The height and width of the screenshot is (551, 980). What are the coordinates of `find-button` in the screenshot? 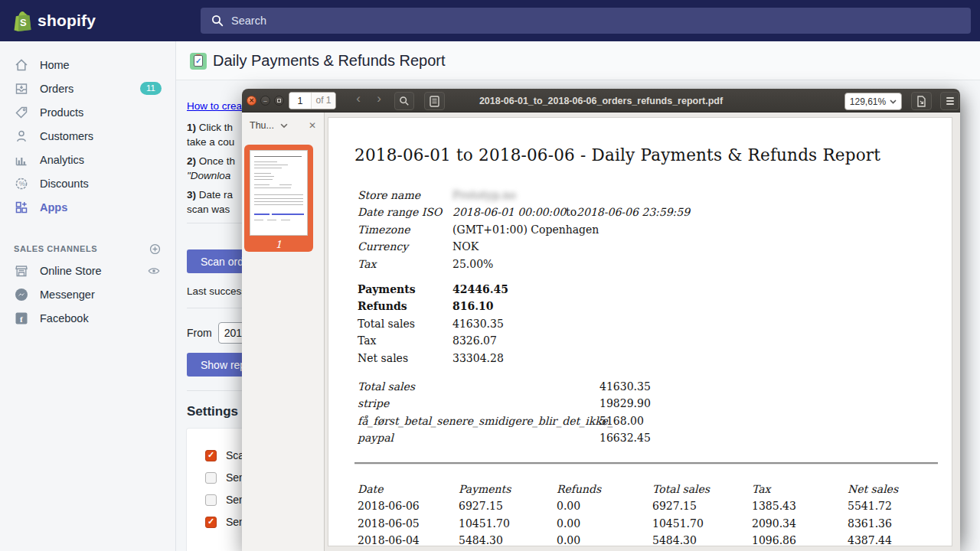 It's located at (404, 101).